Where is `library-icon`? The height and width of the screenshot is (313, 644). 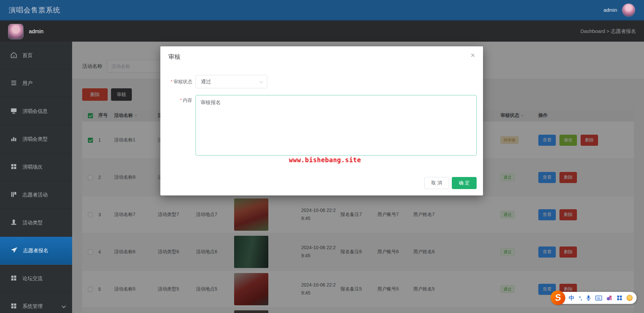 library-icon is located at coordinates (14, 195).